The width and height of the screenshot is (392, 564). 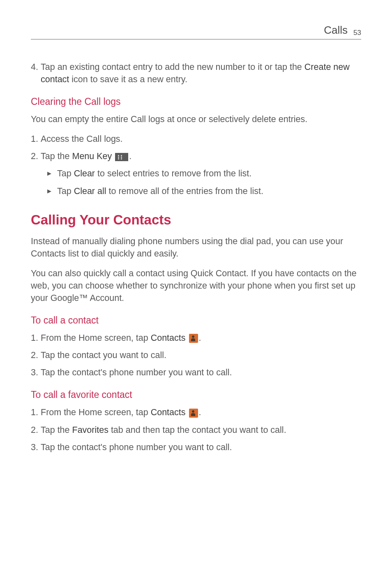 What do you see at coordinates (196, 338) in the screenshot?
I see `step-1-tap-contacts: 1. From the Home screen, tap Contacts .` at bounding box center [196, 338].